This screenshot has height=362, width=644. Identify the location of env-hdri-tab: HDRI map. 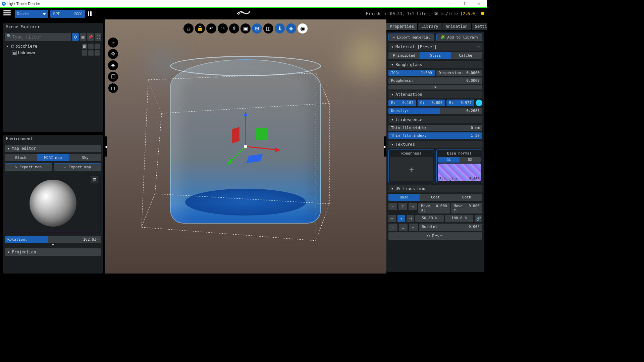
(53, 158).